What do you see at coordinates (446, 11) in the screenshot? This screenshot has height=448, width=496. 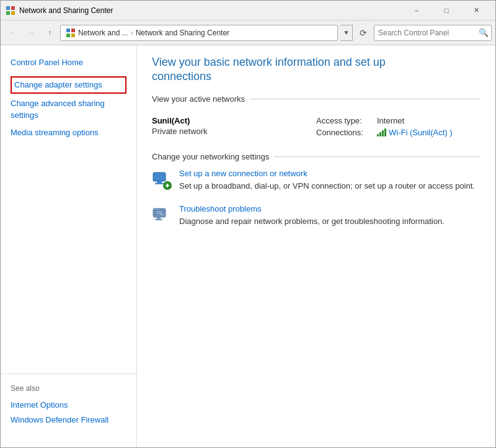 I see `maximize-button: □` at bounding box center [446, 11].